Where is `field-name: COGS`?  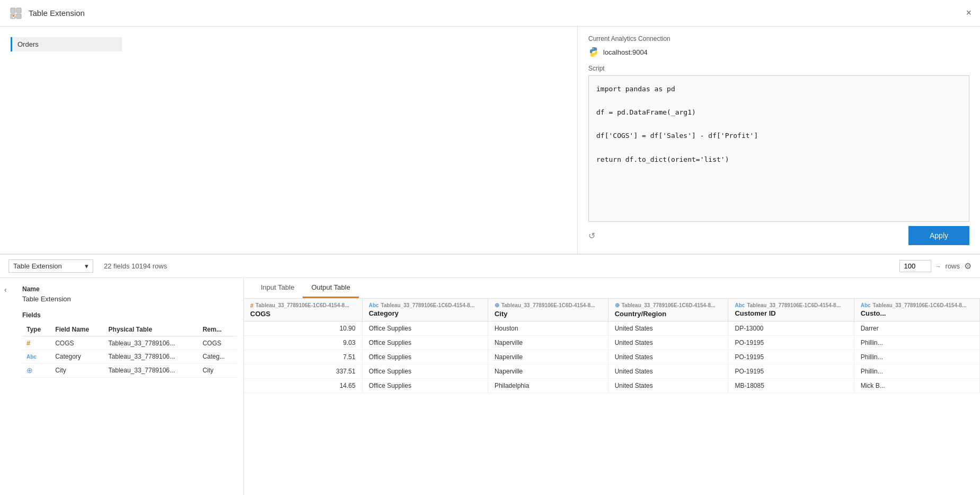
field-name: COGS is located at coordinates (77, 343).